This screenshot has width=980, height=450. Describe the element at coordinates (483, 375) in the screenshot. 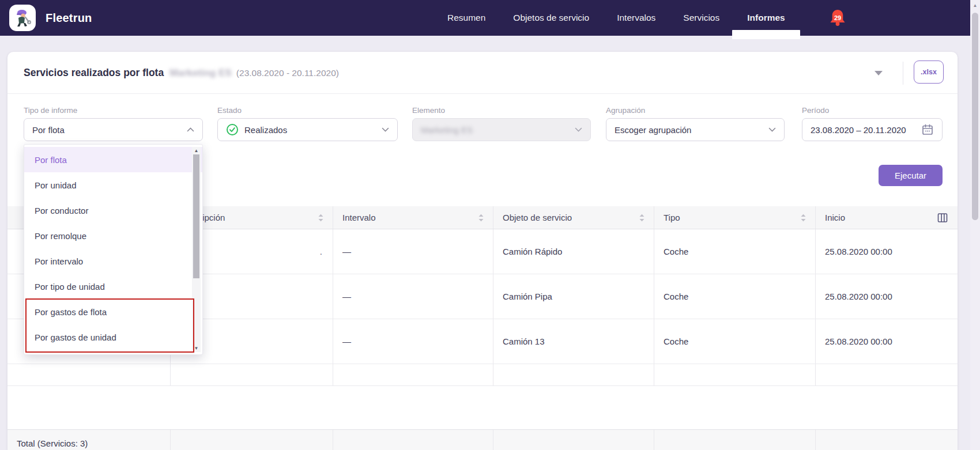

I see `table-empty-row` at that location.